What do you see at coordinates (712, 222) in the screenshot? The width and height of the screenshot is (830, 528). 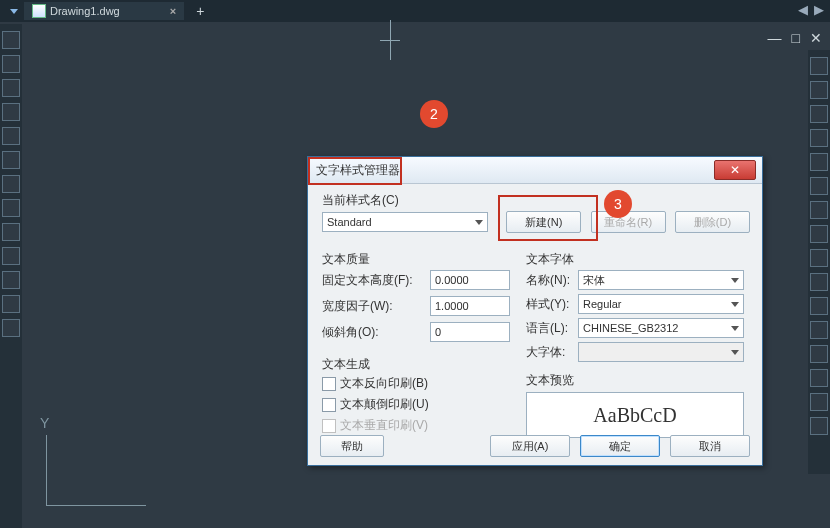 I see `delete-style-button: 删除(D)` at bounding box center [712, 222].